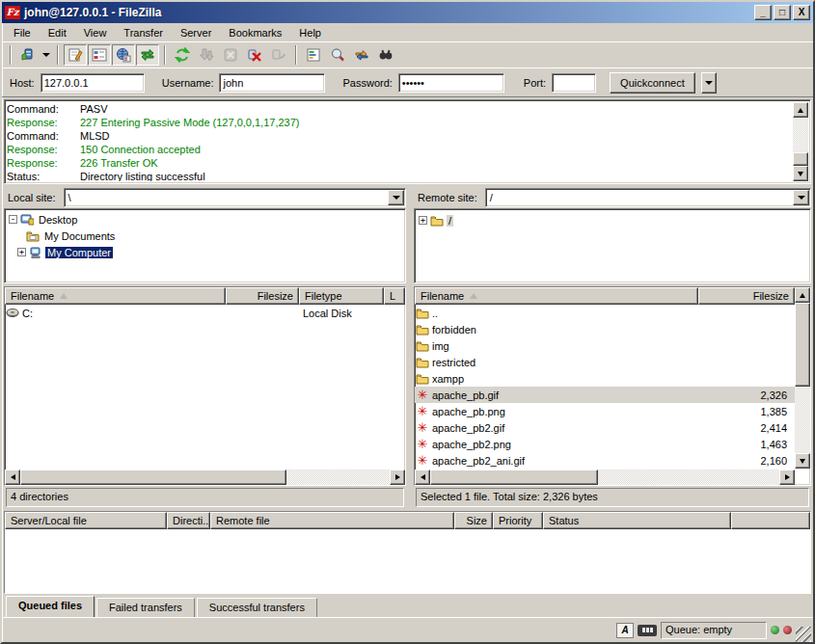 Image resolution: width=815 pixels, height=644 pixels. I want to click on menu-server: Server, so click(196, 33).